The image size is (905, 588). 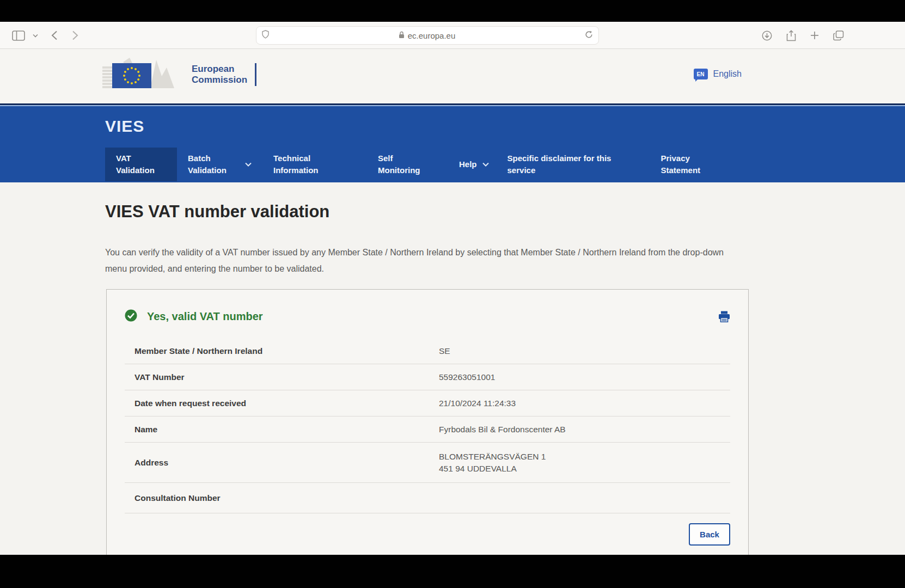 I want to click on reload-icon, so click(x=589, y=36).